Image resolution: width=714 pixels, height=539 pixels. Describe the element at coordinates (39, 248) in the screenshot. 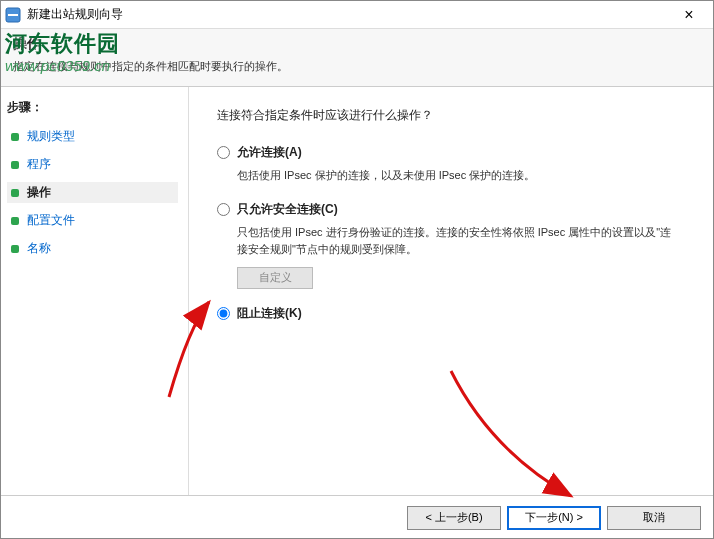

I see `sidebar-item-label: 名称` at that location.